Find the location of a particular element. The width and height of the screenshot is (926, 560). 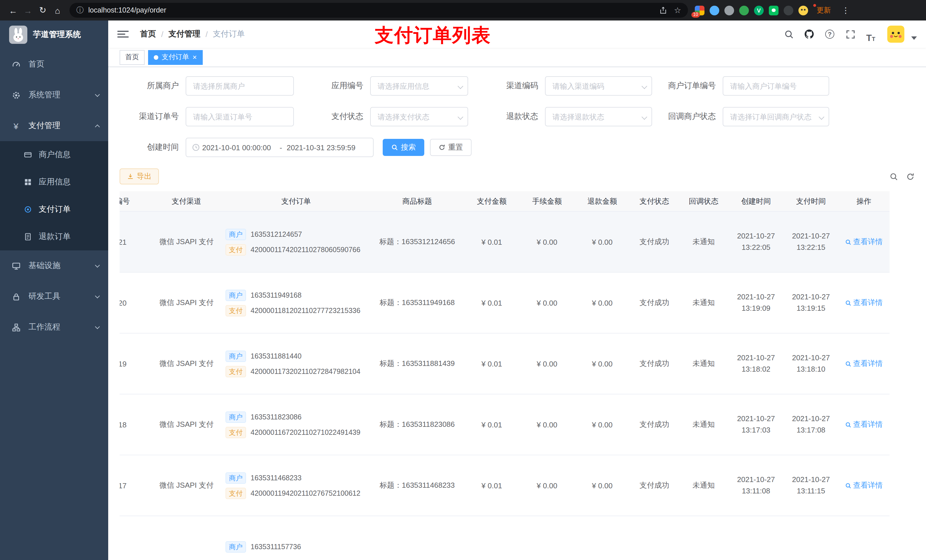

merchant-order-no-input is located at coordinates (776, 86).